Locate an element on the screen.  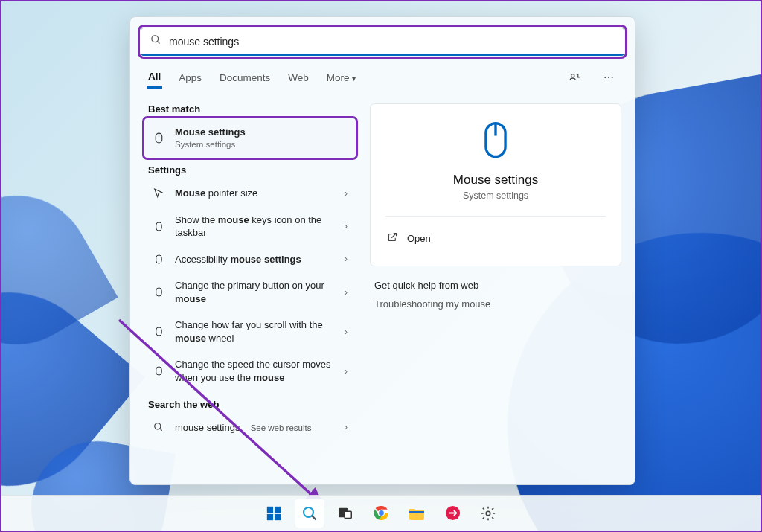
taskbar-chrome-button is located at coordinates (381, 513).